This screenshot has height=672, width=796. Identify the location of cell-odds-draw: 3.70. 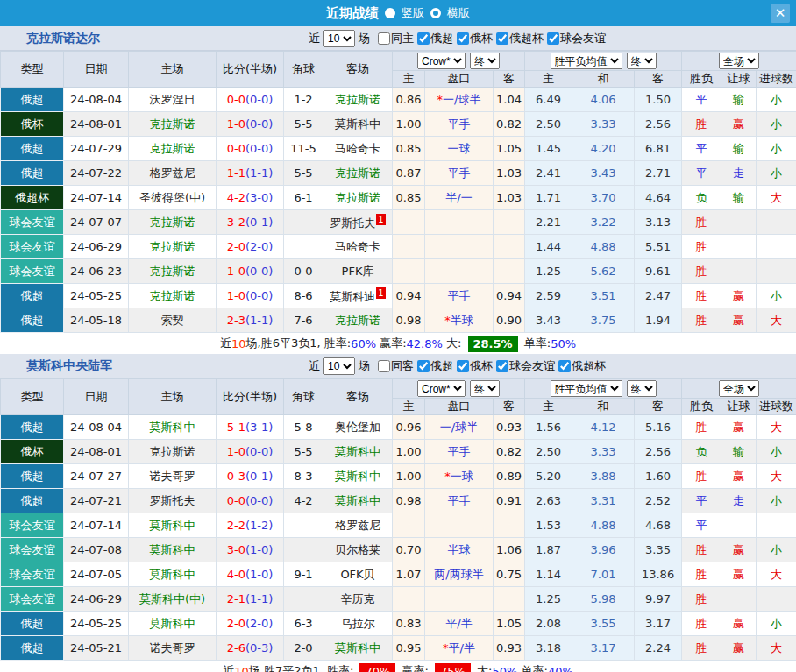
(603, 198).